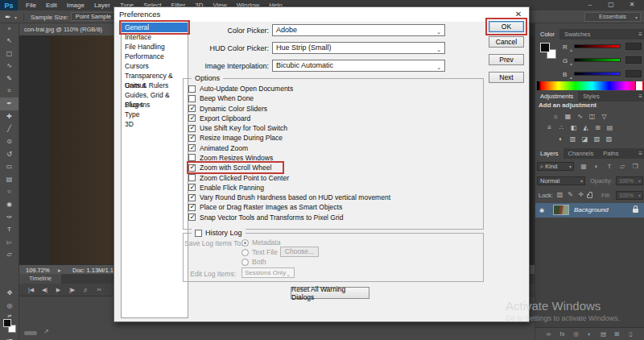 This screenshot has height=340, width=644. What do you see at coordinates (611, 5) in the screenshot?
I see `restore-button: ▢` at bounding box center [611, 5].